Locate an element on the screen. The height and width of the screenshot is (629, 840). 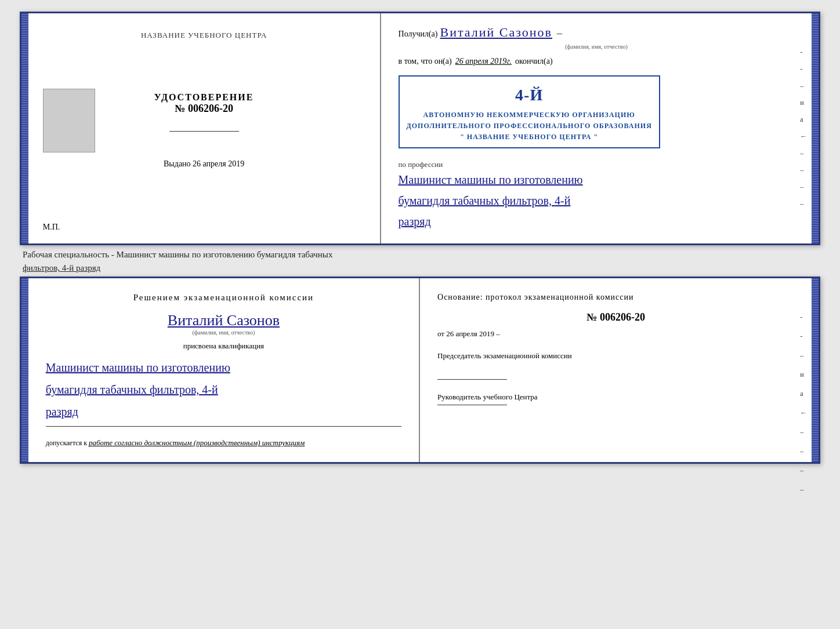
person-subtitle-bottom: (фамилия, имя, отчество) is located at coordinates (224, 333).